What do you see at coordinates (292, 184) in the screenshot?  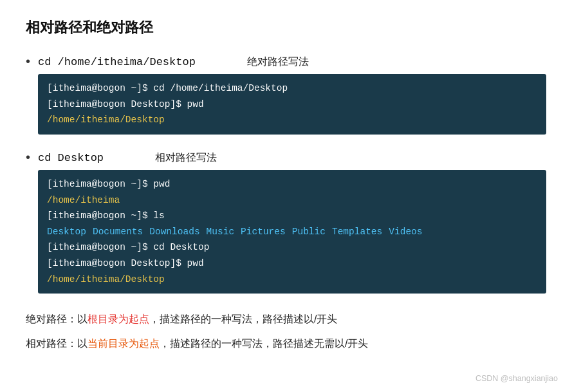 I see `terminal-line-2-1: [itheima@bogon ~]$ pwd` at bounding box center [292, 184].